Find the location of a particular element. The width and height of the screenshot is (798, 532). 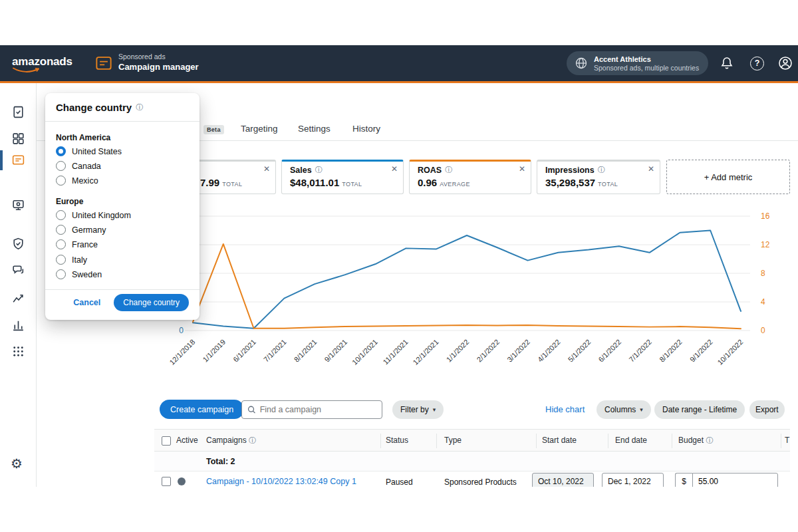

search-input is located at coordinates (318, 410).